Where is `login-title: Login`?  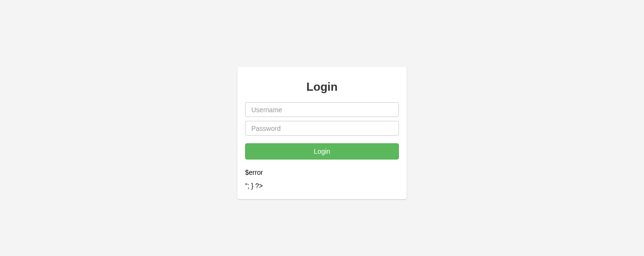 login-title: Login is located at coordinates (322, 87).